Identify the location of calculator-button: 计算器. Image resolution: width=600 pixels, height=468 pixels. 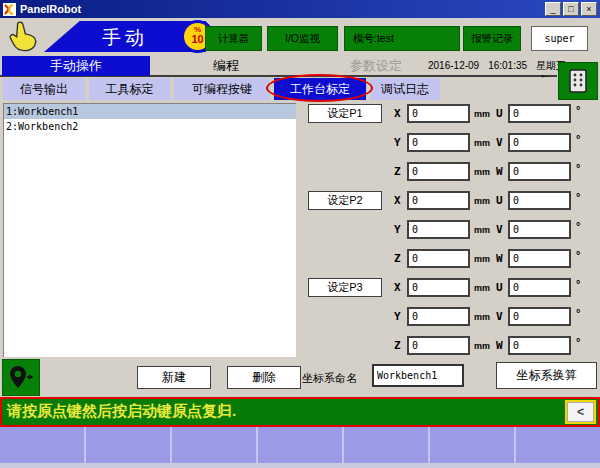
(234, 38).